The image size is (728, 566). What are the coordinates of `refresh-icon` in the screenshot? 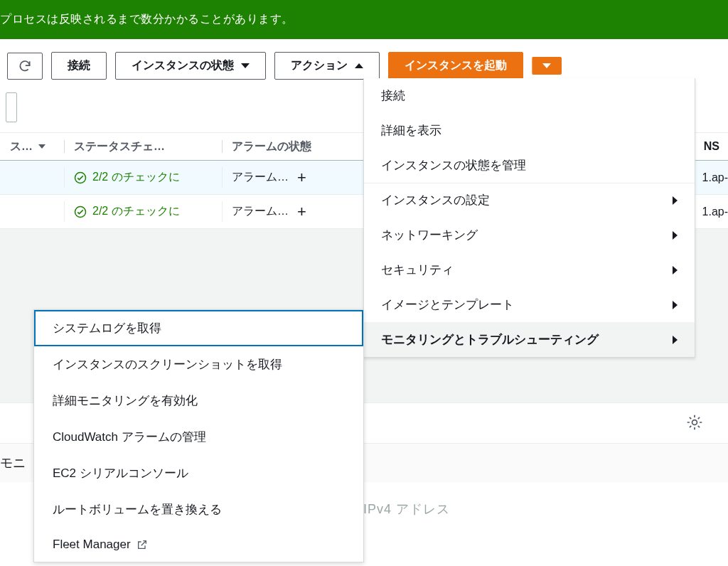 It's located at (25, 66).